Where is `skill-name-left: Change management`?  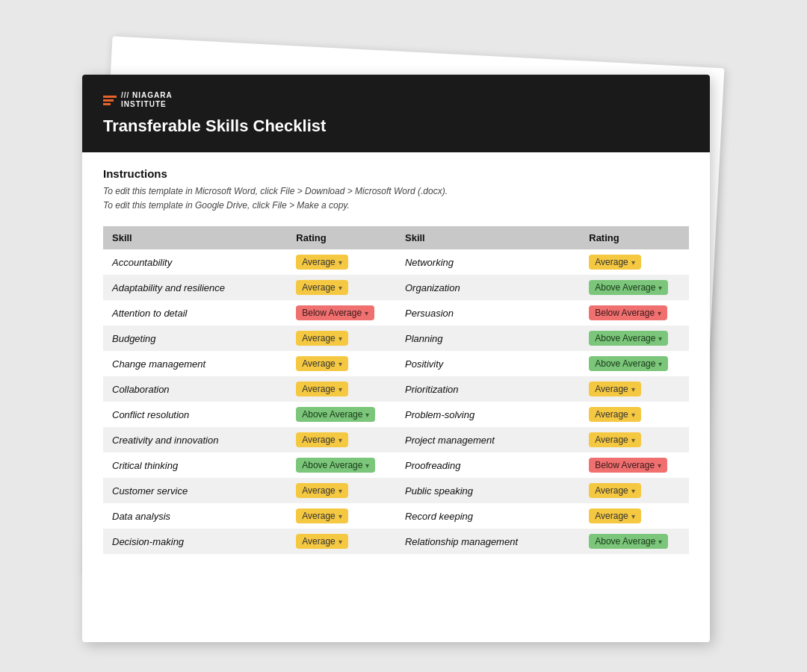 skill-name-left: Change management is located at coordinates (195, 364).